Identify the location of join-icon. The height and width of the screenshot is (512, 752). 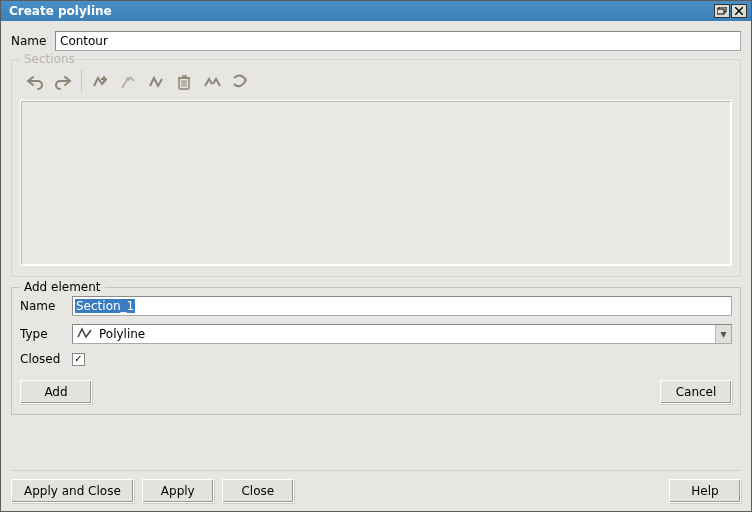
(212, 82).